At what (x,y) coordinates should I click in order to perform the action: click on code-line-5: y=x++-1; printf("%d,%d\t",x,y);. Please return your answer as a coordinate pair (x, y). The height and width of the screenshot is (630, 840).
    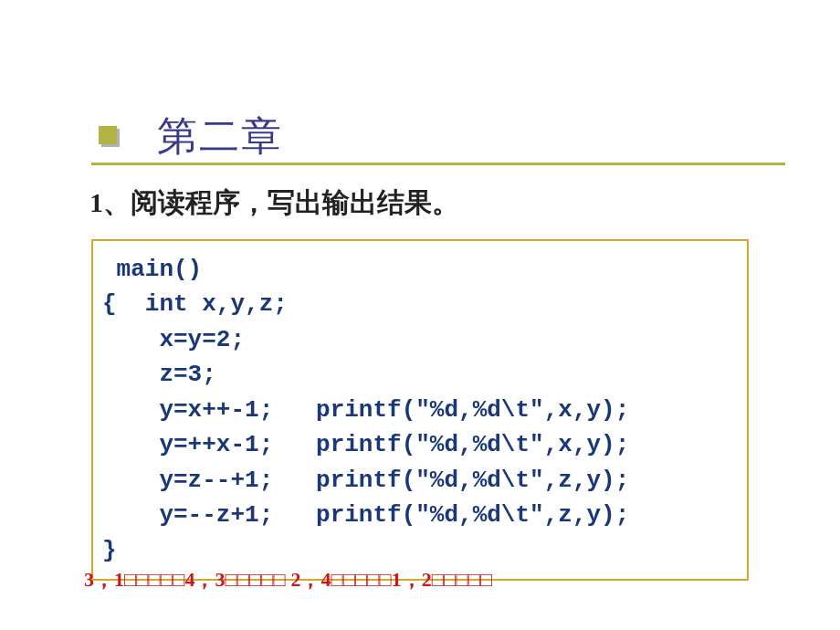
    Looking at the image, I should click on (420, 410).